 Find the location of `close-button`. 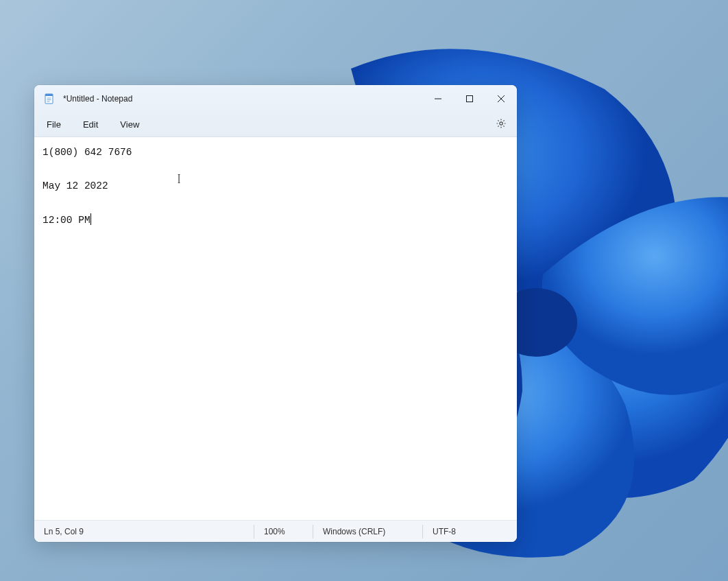

close-button is located at coordinates (501, 99).